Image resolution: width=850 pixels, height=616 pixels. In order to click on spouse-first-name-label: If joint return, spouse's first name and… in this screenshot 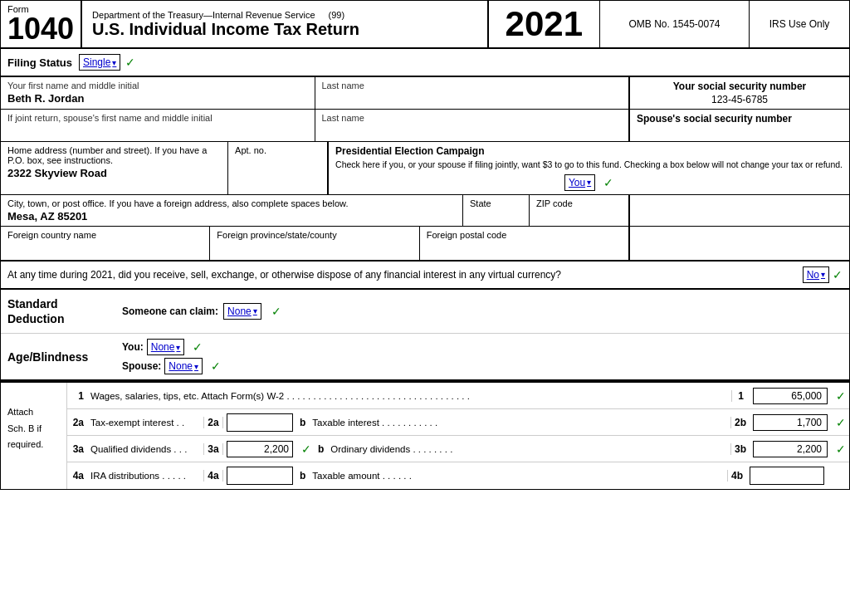, I will do `click(158, 118)`.